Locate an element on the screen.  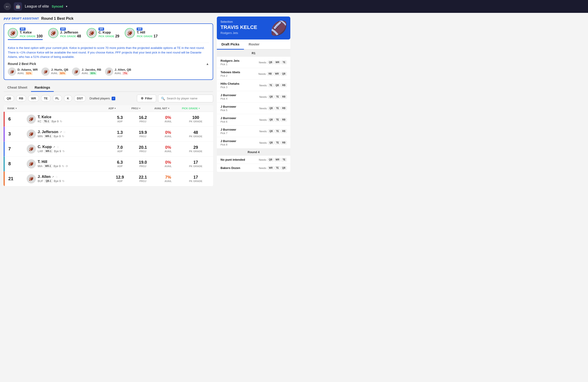
needs-label-6: Needs: is located at coordinates (263, 120).